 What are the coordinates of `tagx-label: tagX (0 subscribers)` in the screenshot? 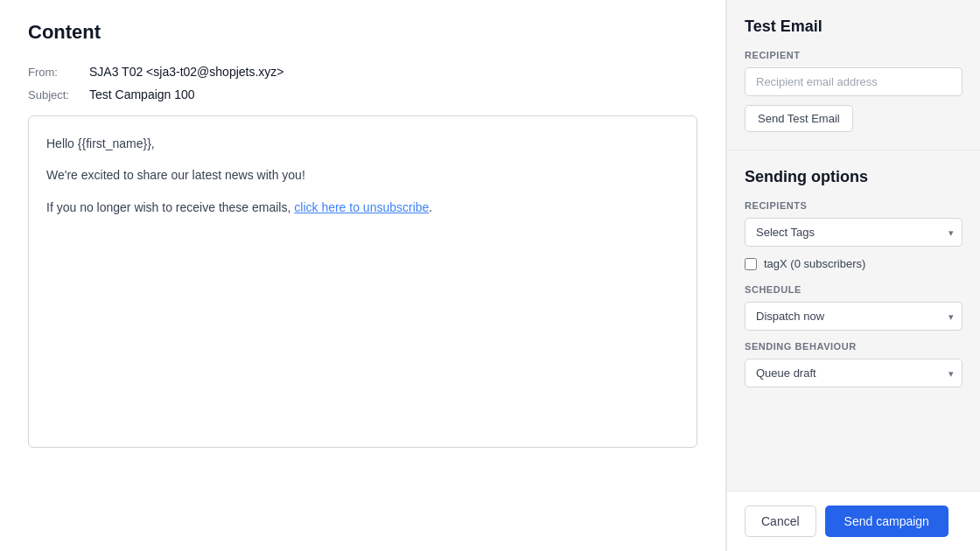 It's located at (815, 264).